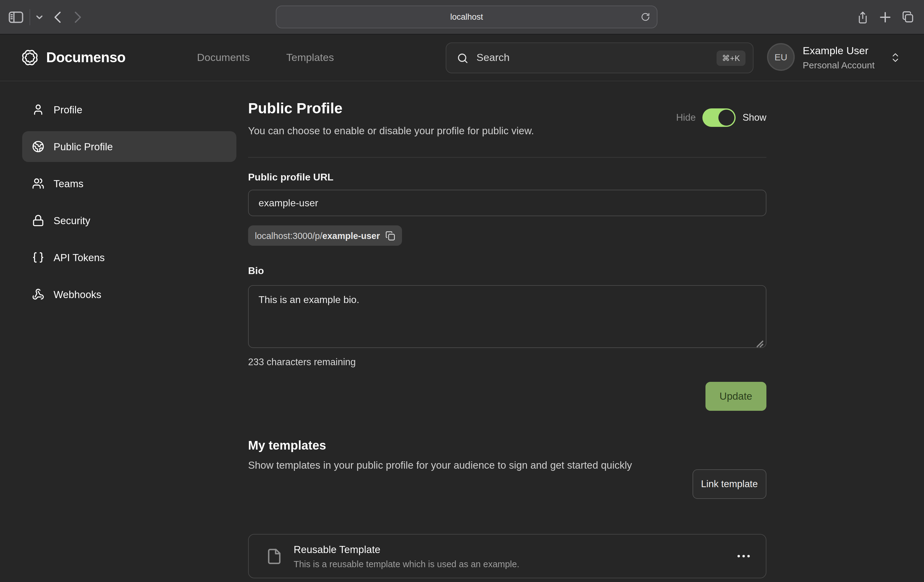 The image size is (924, 582). What do you see at coordinates (39, 17) in the screenshot?
I see `chevron-down-icon` at bounding box center [39, 17].